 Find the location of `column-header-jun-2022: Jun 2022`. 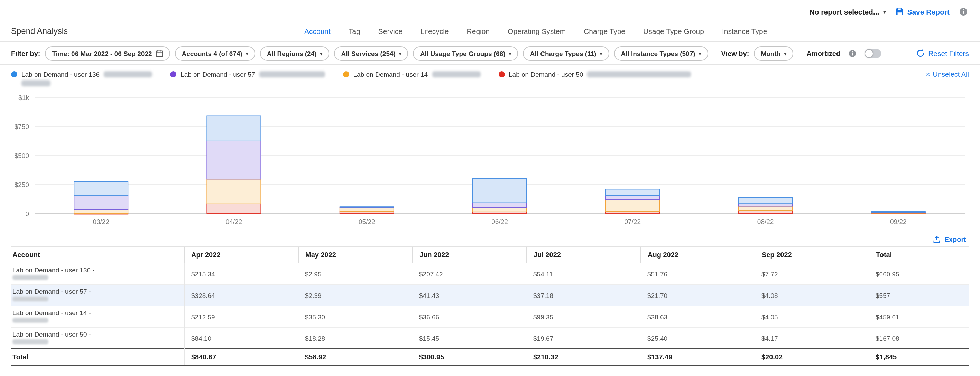

column-header-jun-2022: Jun 2022 is located at coordinates (469, 255).